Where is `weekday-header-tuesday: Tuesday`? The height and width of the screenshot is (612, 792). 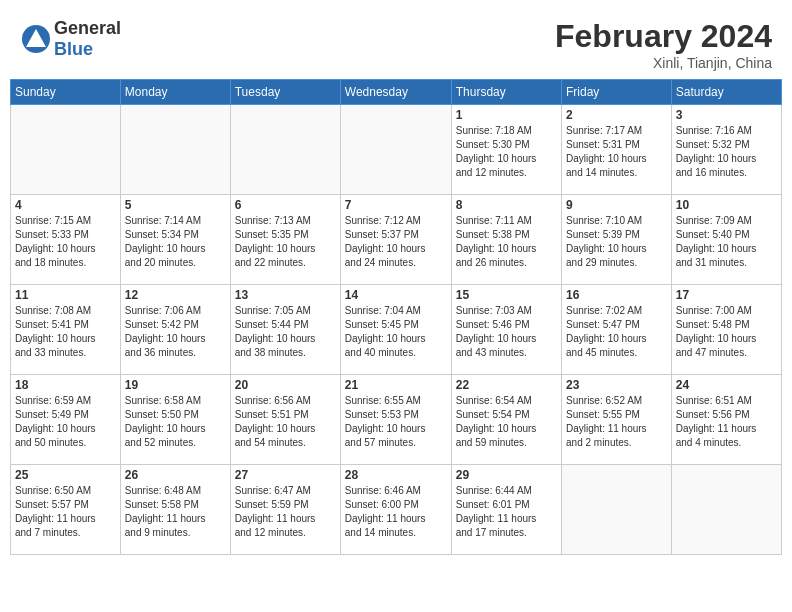
weekday-header-tuesday: Tuesday is located at coordinates (285, 92).